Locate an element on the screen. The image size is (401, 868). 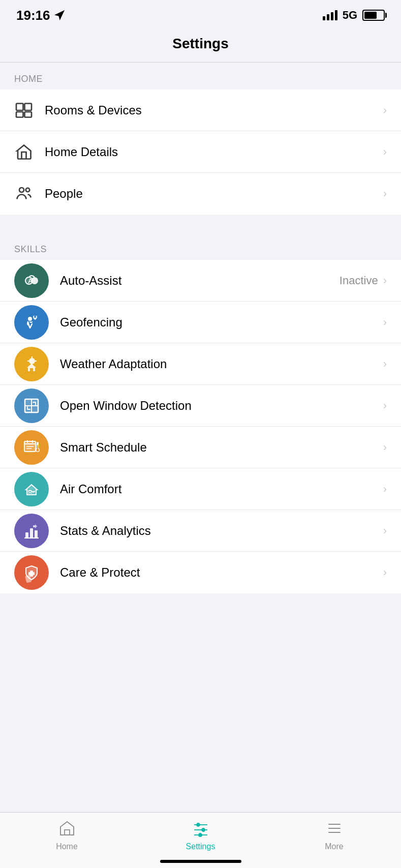
weather-icon is located at coordinates (32, 364).